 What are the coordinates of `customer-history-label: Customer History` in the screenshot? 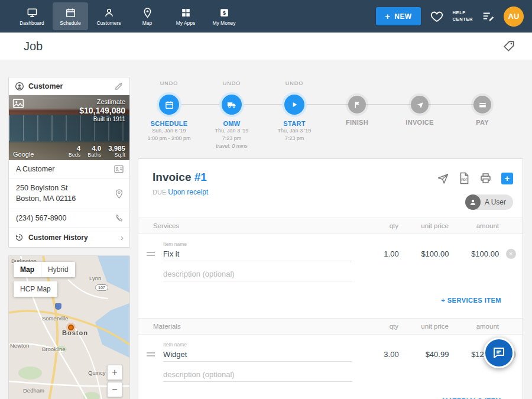 It's located at (72, 238).